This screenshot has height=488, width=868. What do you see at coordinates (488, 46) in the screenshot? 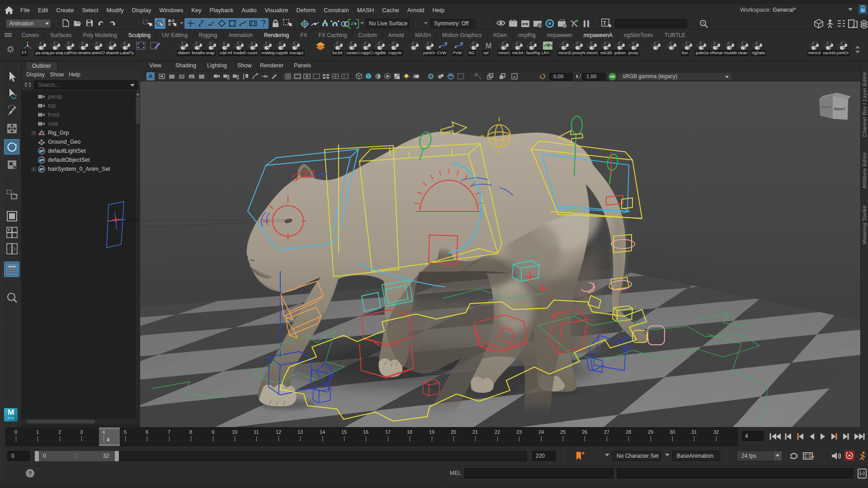
I see `svg-text: M` at bounding box center [488, 46].